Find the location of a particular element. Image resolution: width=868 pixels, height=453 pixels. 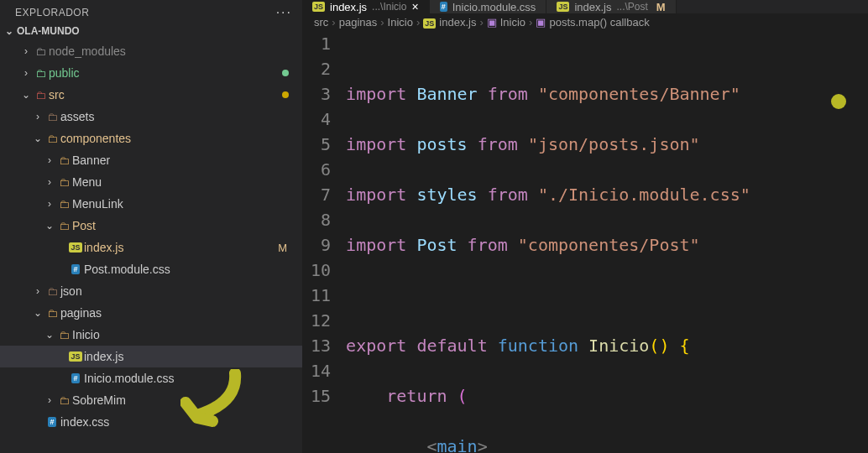

tree-item: #index.css is located at coordinates (151, 422).